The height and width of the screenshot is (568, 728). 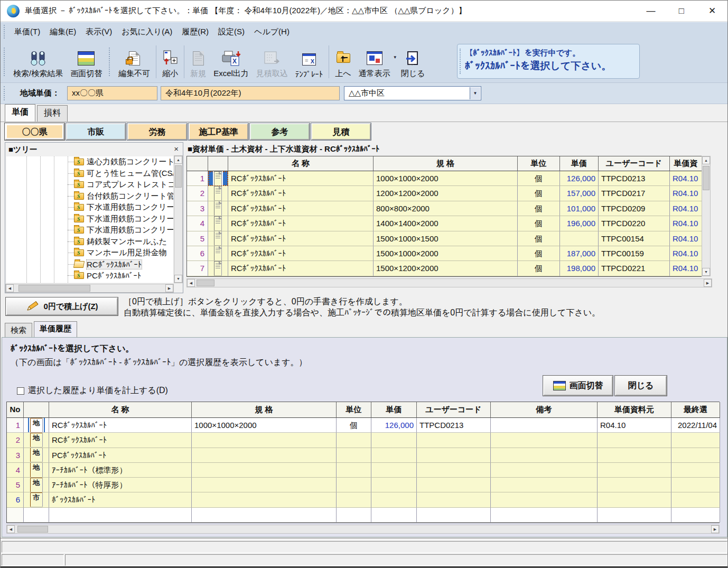 I want to click on template-button: ≡X ﾃﾝﾌﾟﾚｰﾄ, so click(x=310, y=62).